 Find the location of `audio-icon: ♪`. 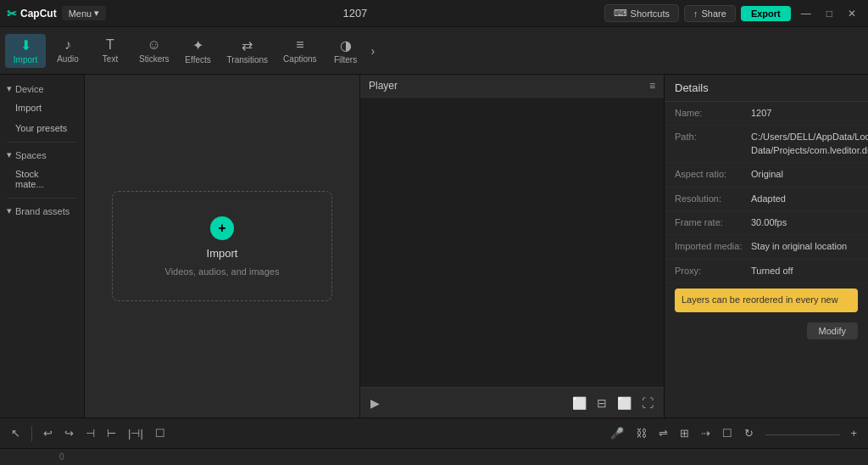

audio-icon: ♪ is located at coordinates (68, 45).